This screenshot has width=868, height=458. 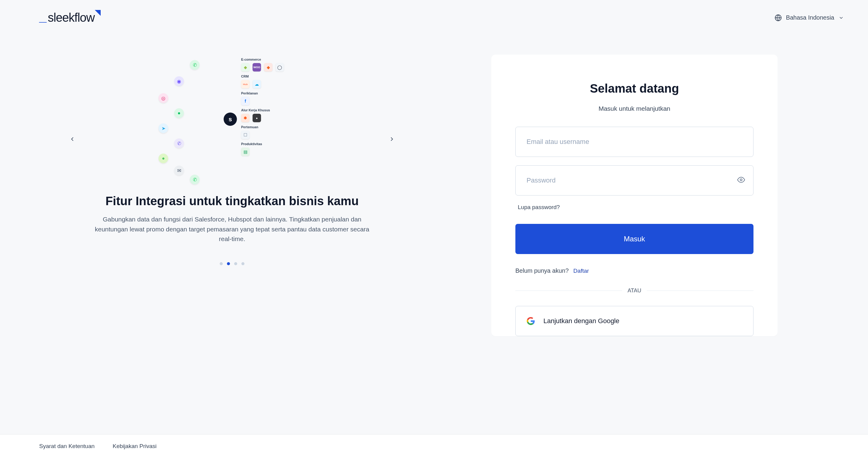 I want to click on submit-button: Masuk, so click(x=634, y=239).